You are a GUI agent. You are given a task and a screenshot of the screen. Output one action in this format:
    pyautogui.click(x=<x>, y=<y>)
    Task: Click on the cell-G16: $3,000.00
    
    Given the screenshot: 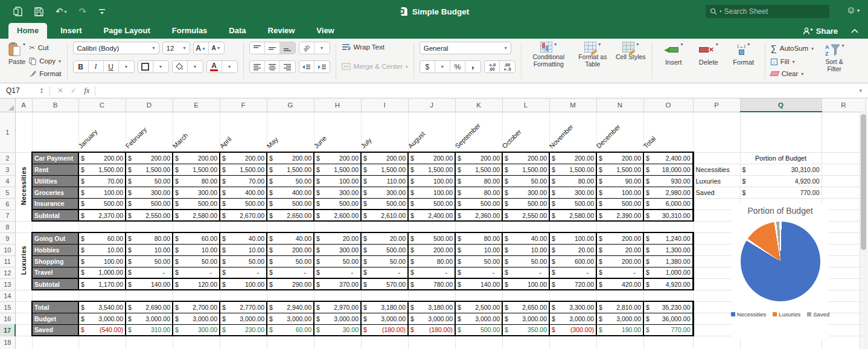 What is the action you would take?
    pyautogui.click(x=290, y=319)
    